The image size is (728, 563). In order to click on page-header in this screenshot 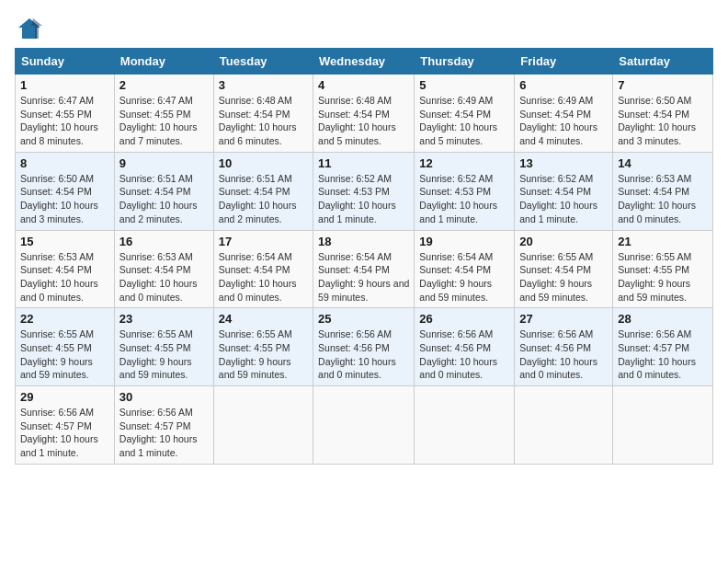, I will do `click(364, 28)`.